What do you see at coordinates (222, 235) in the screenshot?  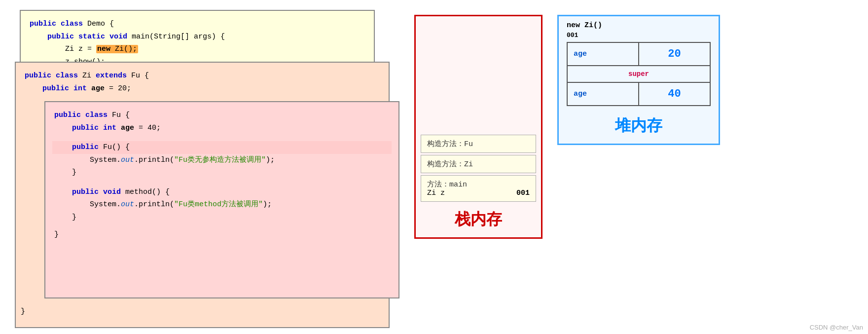 I see `fu-closing: }` at bounding box center [222, 235].